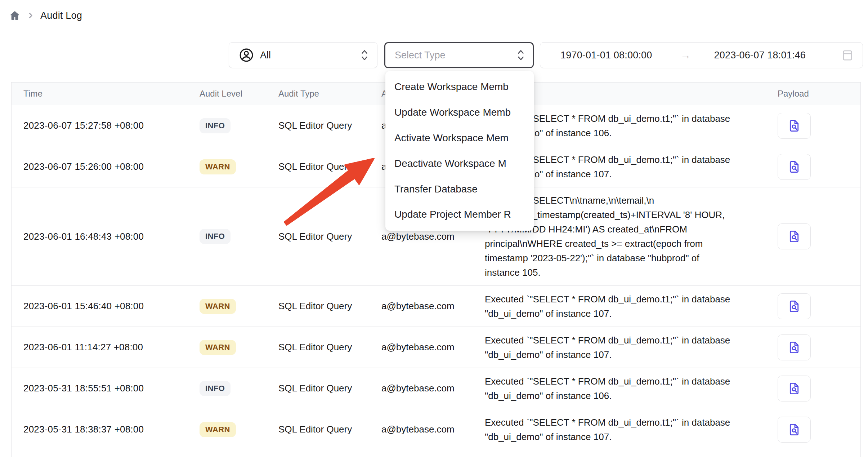  What do you see at coordinates (106, 167) in the screenshot?
I see `cell-time: 2023-06-07 15:26:00 +08:00` at bounding box center [106, 167].